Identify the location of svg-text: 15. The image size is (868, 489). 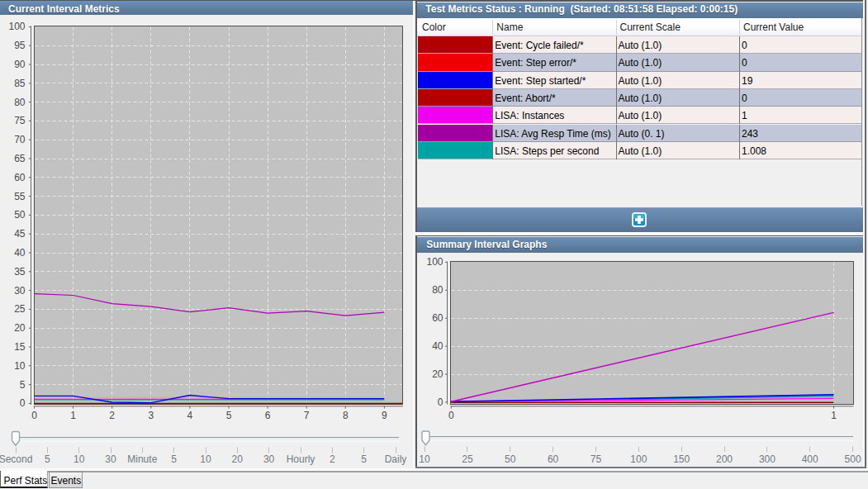
(20, 347).